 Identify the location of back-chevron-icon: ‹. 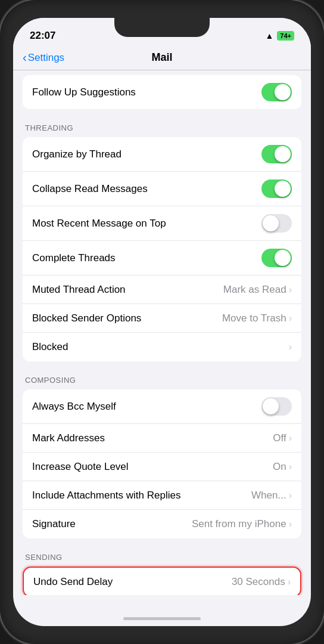
(25, 57).